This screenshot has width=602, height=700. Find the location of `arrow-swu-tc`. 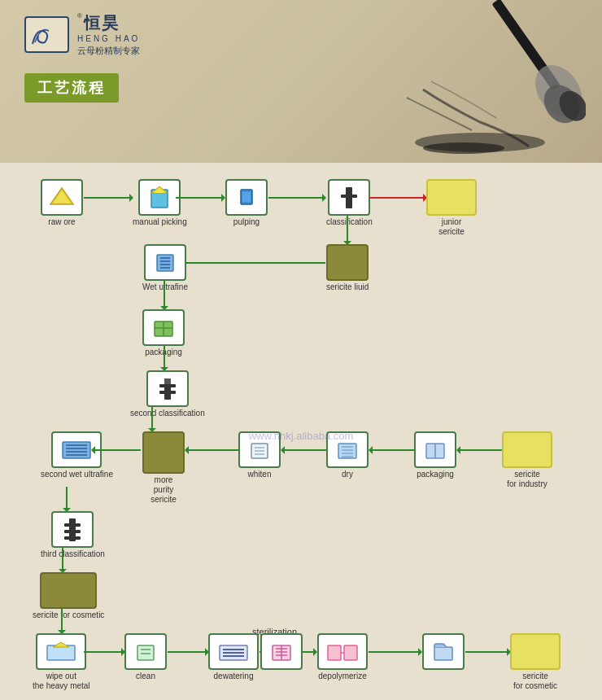

arrow-swu-tc is located at coordinates (67, 499).